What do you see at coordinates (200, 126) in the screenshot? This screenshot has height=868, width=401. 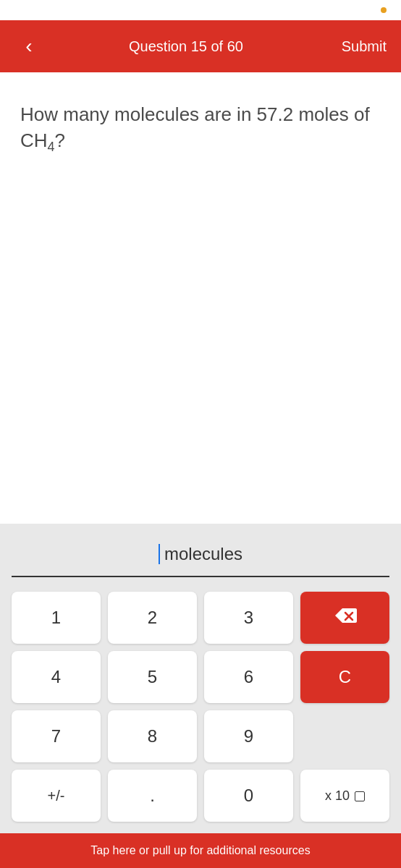 I see `question-area: How many molecules are in 57.2 moles of …` at bounding box center [200, 126].